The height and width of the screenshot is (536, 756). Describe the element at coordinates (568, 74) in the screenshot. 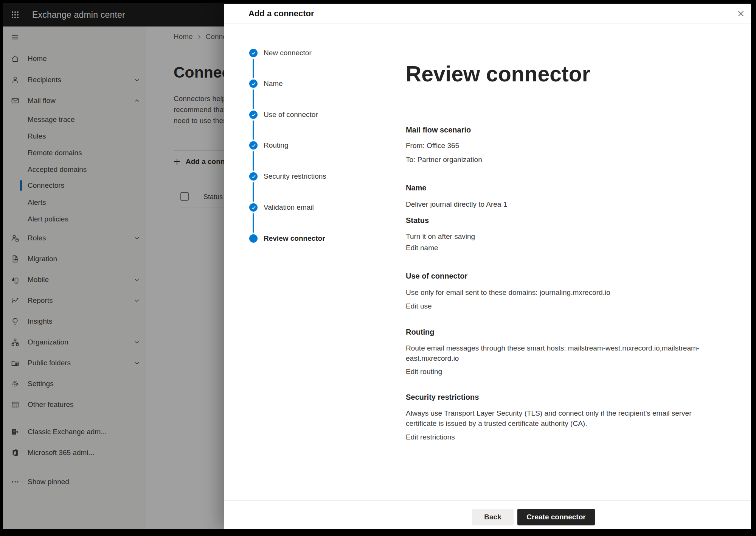

I see `review-title: Review connector` at that location.